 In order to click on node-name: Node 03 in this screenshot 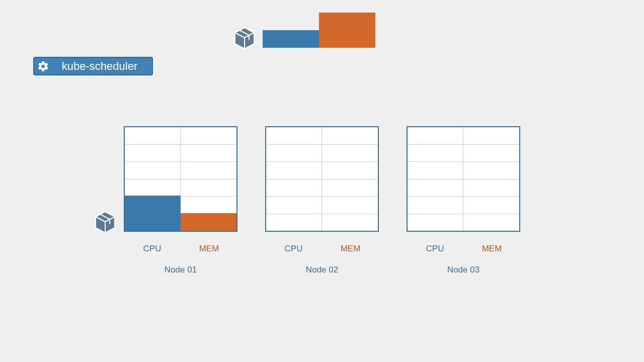, I will do `click(463, 270)`.